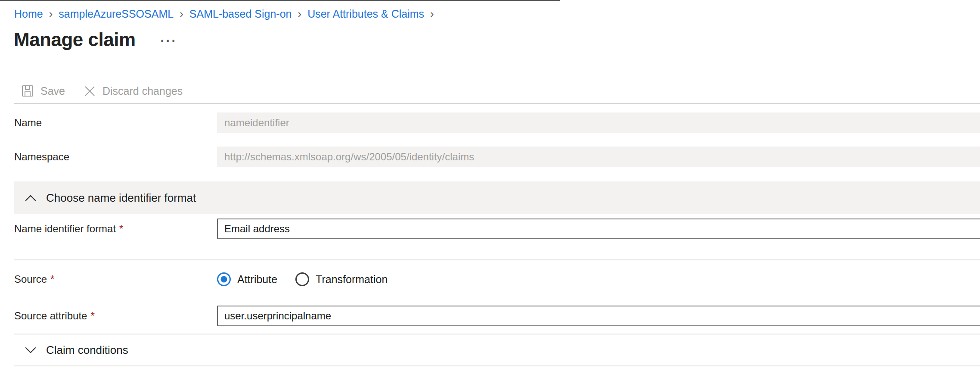  What do you see at coordinates (490, 40) in the screenshot?
I see `title-row: Manage claim ···` at bounding box center [490, 40].